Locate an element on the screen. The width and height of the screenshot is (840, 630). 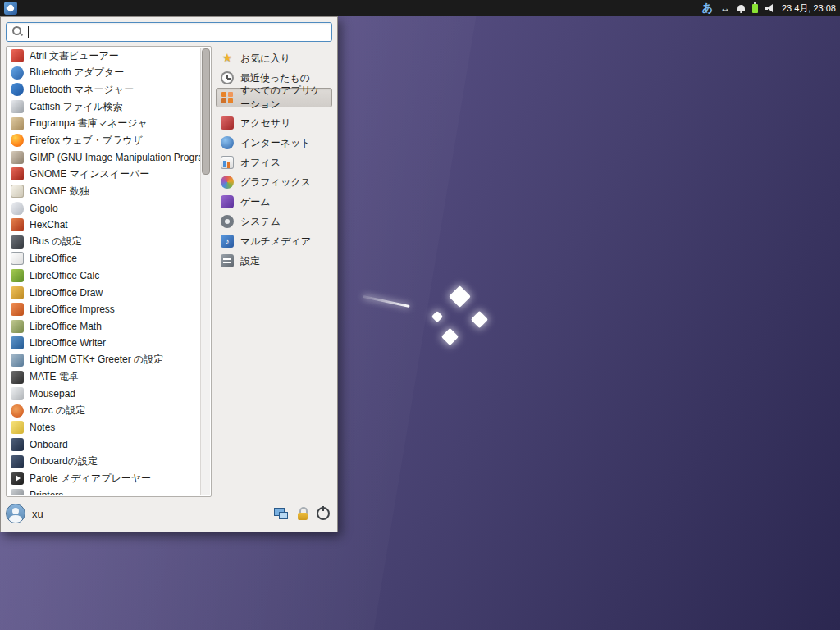
parole-icon is located at coordinates (17, 478).